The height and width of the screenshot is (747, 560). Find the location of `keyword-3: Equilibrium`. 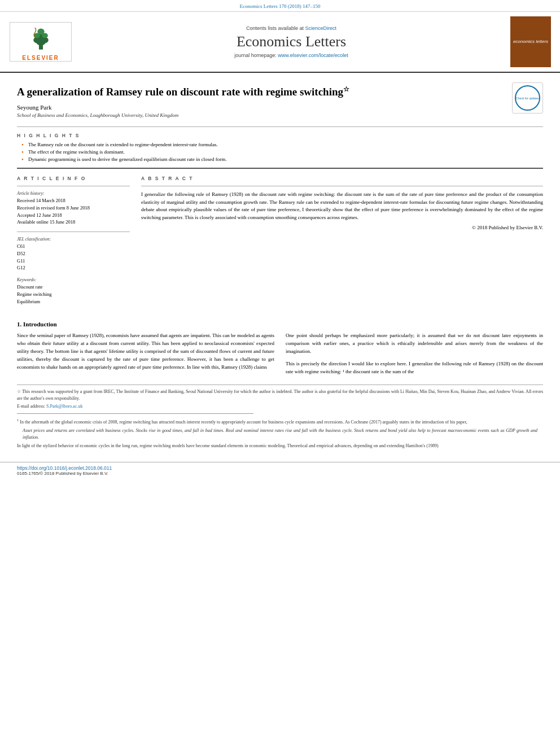

keyword-3: Equilibrium is located at coordinates (73, 302).